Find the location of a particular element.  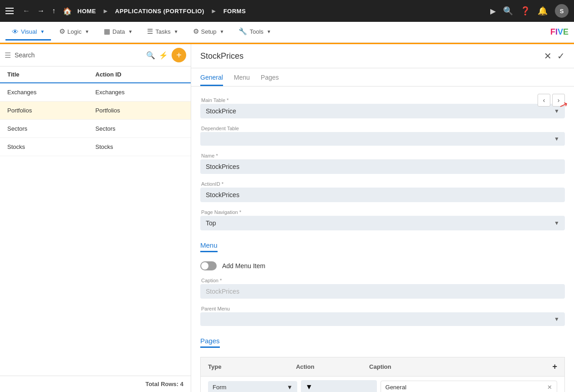

name-input-wrapper is located at coordinates (382, 167).